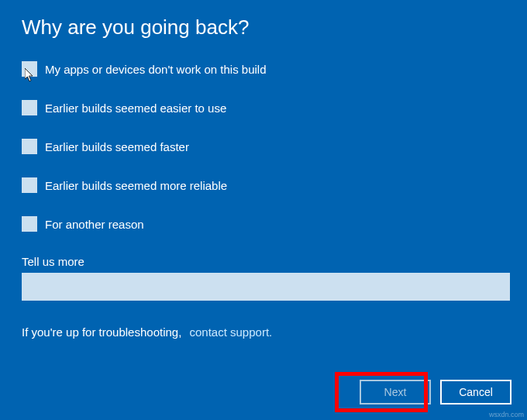 The image size is (527, 420). What do you see at coordinates (476, 392) in the screenshot?
I see `cancel-button: Cancel` at bounding box center [476, 392].